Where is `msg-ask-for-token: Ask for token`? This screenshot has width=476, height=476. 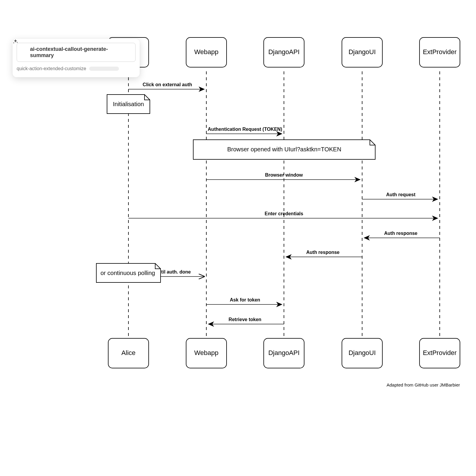 msg-ask-for-token: Ask for token is located at coordinates (244, 301).